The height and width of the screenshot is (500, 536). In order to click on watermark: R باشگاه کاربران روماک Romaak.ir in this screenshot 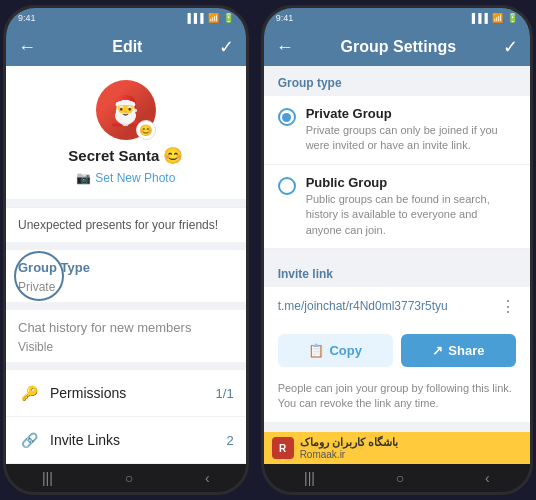, I will do `click(397, 448)`.